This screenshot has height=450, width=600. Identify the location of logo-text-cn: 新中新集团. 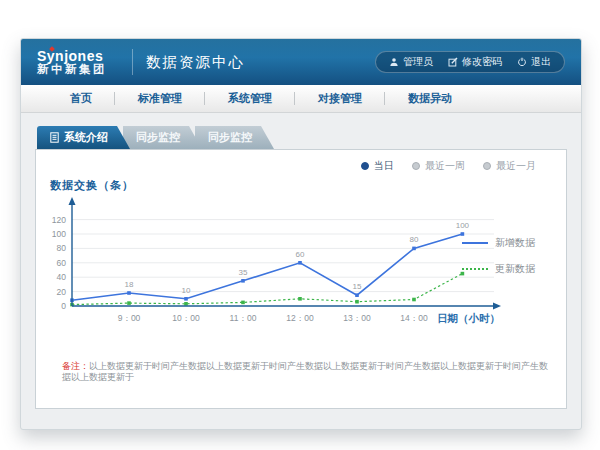
(72, 69).